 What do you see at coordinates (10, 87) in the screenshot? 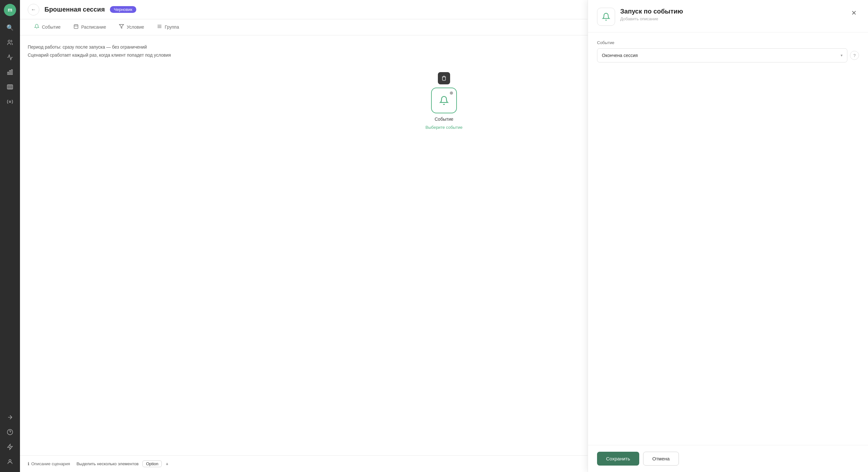
I see `sidebar-item-integrations` at bounding box center [10, 87].